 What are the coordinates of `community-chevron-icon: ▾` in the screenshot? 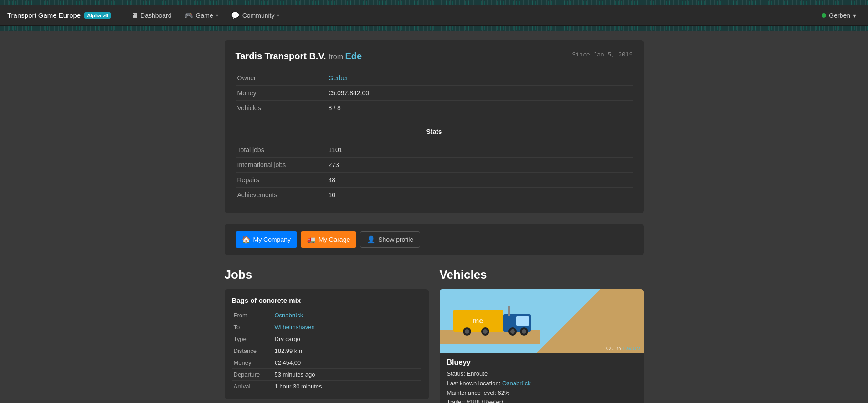 It's located at (278, 15).